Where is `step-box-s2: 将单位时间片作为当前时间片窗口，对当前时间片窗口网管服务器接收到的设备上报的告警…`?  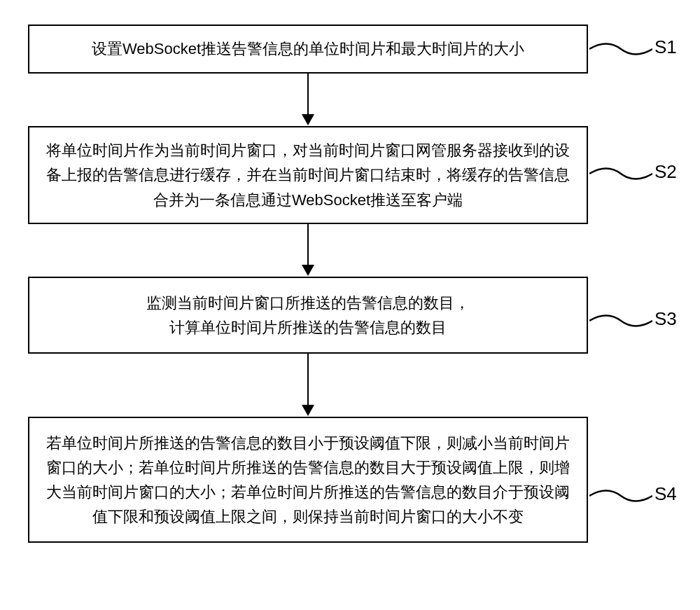
step-box-s2: 将单位时间片作为当前时间片窗口，对当前时间片窗口网管服务器接收到的设备上报的告警… is located at coordinates (308, 175).